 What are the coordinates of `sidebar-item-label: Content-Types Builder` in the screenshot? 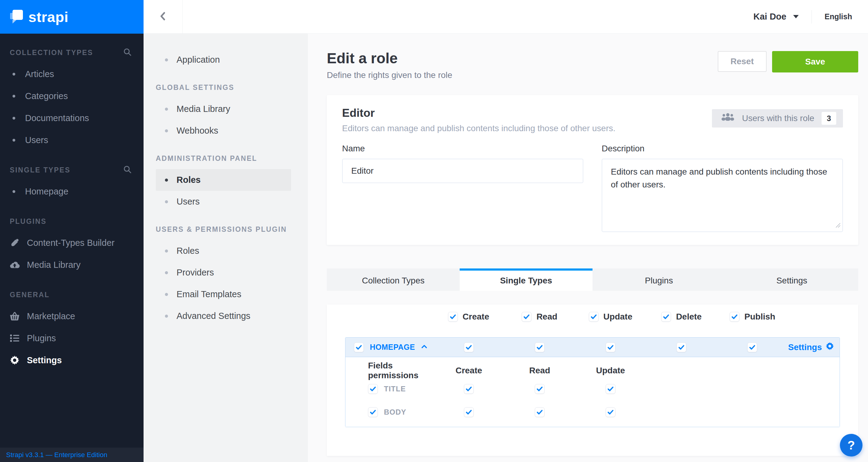 It's located at (71, 243).